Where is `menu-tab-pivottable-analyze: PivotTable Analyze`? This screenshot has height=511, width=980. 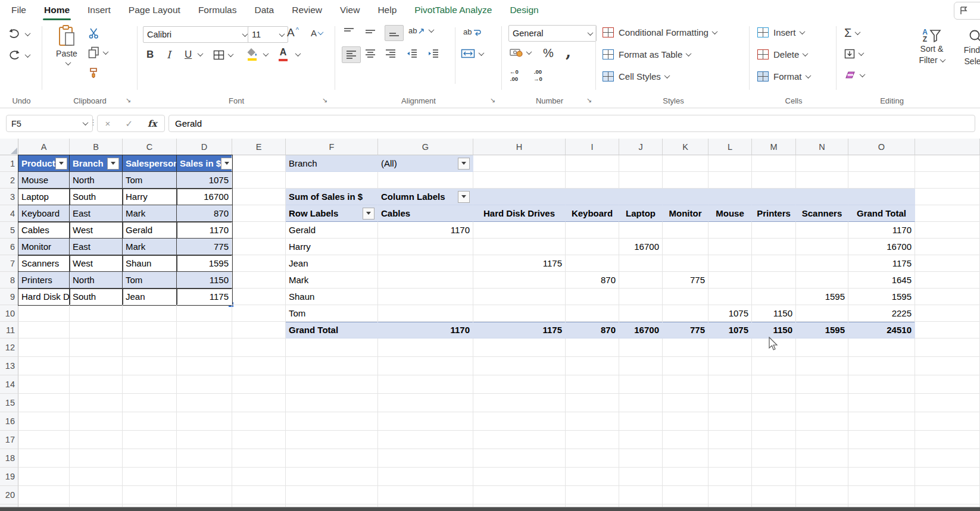 menu-tab-pivottable-analyze: PivotTable Analyze is located at coordinates (453, 10).